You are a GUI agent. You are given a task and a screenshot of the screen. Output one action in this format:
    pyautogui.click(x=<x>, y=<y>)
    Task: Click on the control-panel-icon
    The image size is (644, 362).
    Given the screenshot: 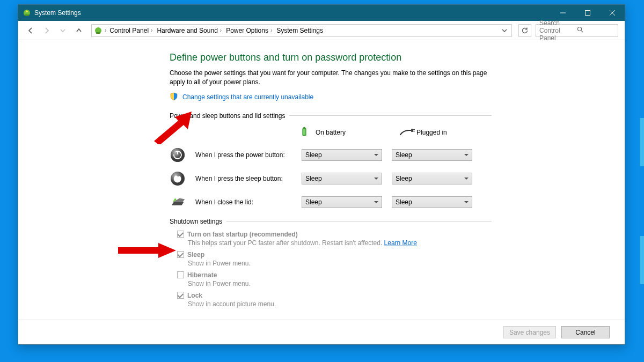 What is the action you would take?
    pyautogui.click(x=98, y=31)
    